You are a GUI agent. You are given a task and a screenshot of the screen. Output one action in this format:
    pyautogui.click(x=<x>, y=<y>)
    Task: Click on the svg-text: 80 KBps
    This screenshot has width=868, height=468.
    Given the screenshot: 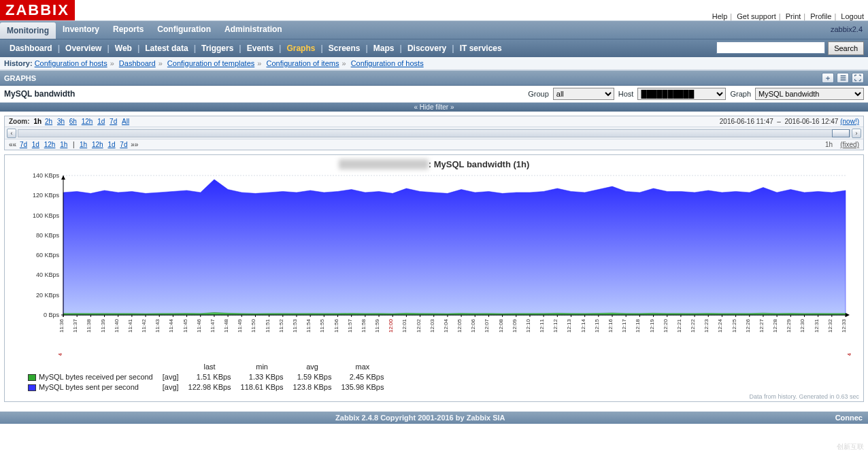 What is the action you would take?
    pyautogui.click(x=48, y=235)
    